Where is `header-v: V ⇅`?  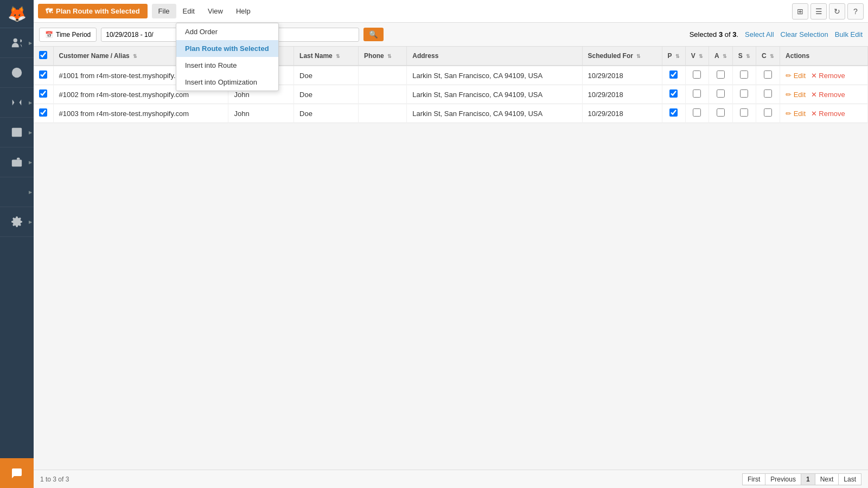 header-v: V ⇅ is located at coordinates (697, 56).